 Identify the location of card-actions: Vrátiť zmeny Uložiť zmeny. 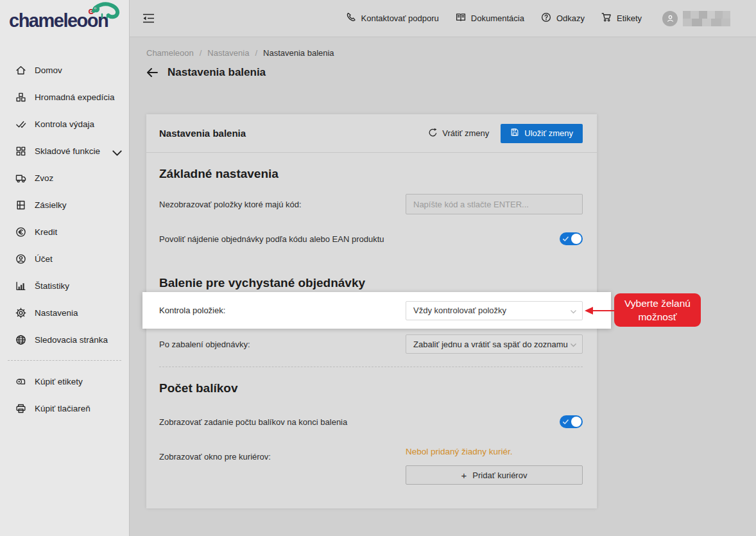
(506, 134).